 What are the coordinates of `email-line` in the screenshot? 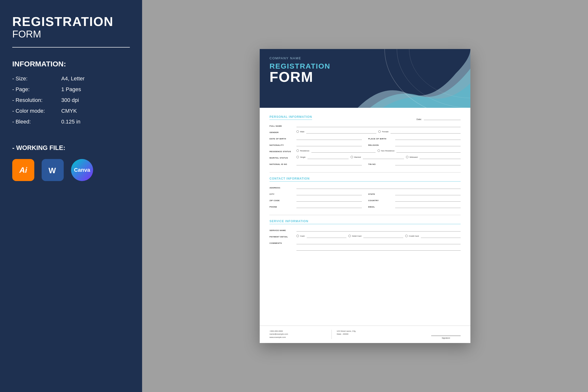 It's located at (428, 206).